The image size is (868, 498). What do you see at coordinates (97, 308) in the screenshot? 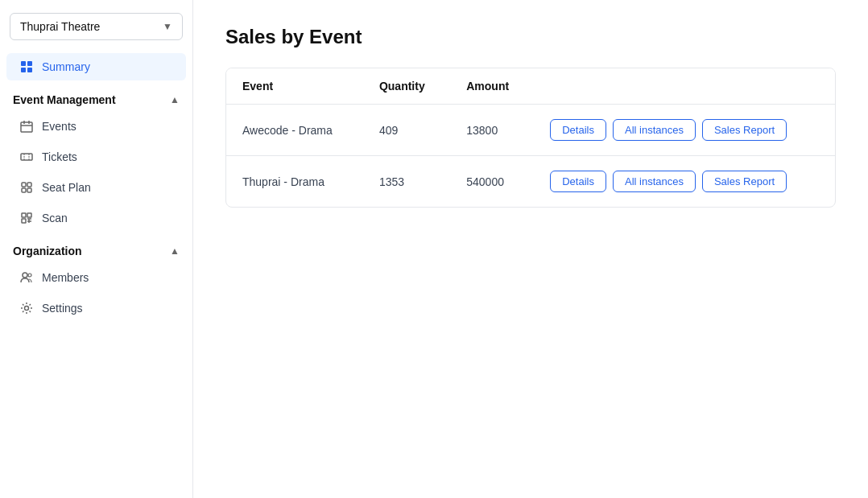
I see `sidebar-item-settings: Settings` at bounding box center [97, 308].